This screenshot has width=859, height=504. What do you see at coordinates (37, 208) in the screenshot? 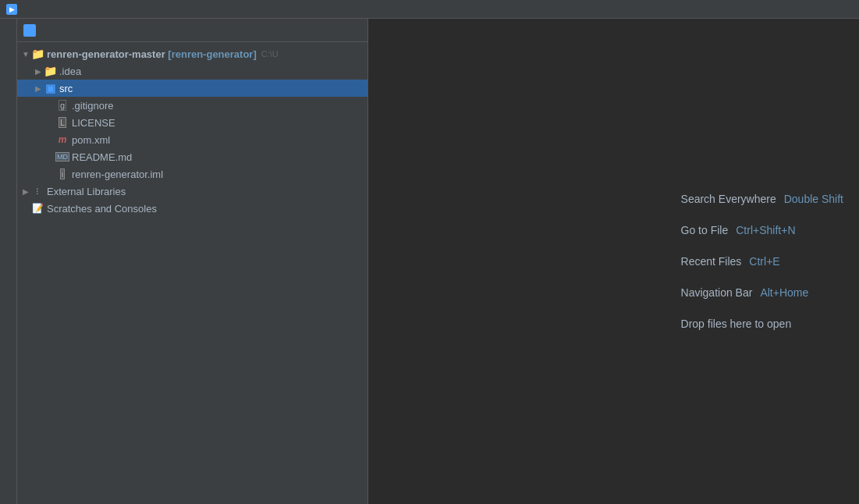
I see `tree-icon-scratches: 📝` at bounding box center [37, 208].